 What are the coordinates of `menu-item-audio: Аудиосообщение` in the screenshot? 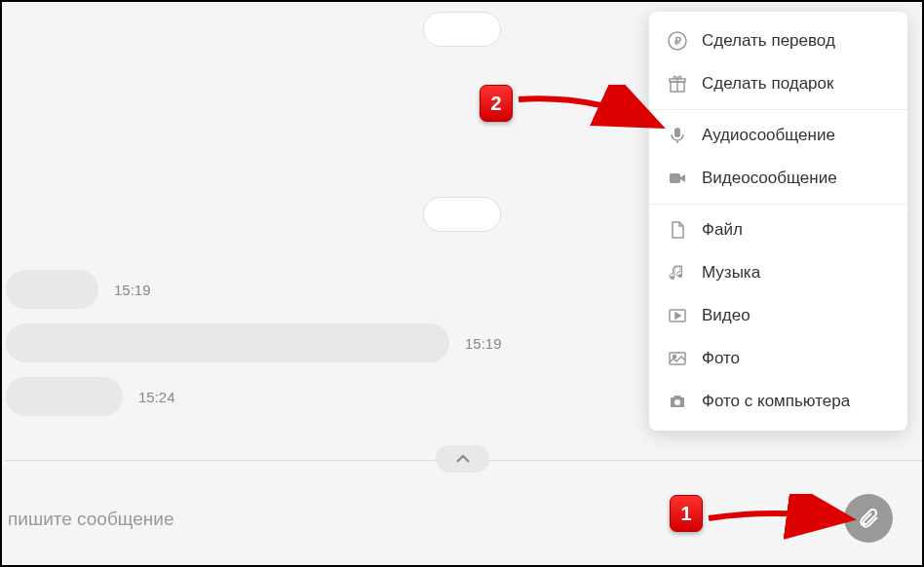 It's located at (778, 135).